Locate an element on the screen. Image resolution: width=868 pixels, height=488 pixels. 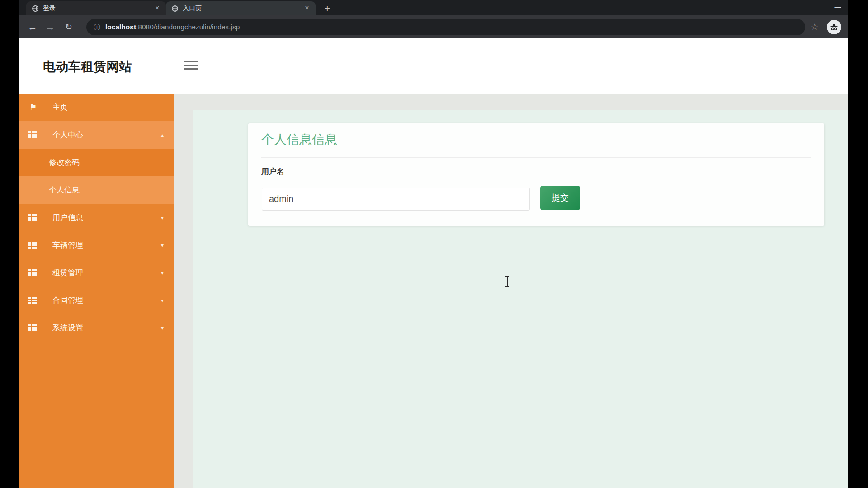
card-title: 个人信息信息 is located at coordinates (299, 140).